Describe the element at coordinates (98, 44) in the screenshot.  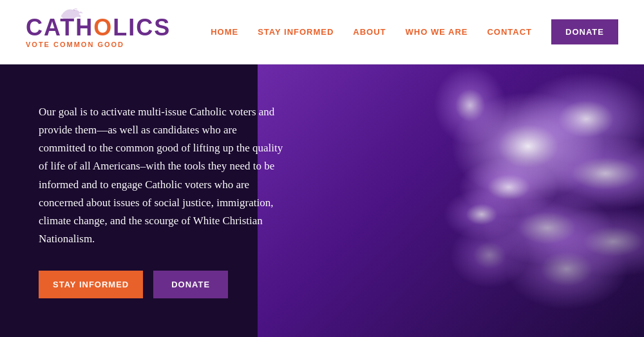
I see `site-tagline: VOTE COMMON GOOD` at that location.